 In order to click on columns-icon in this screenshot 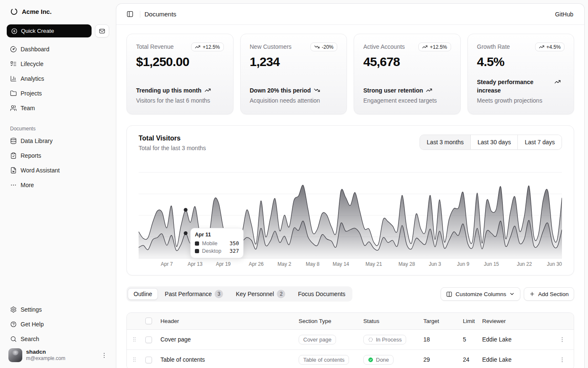, I will do `click(449, 294)`.